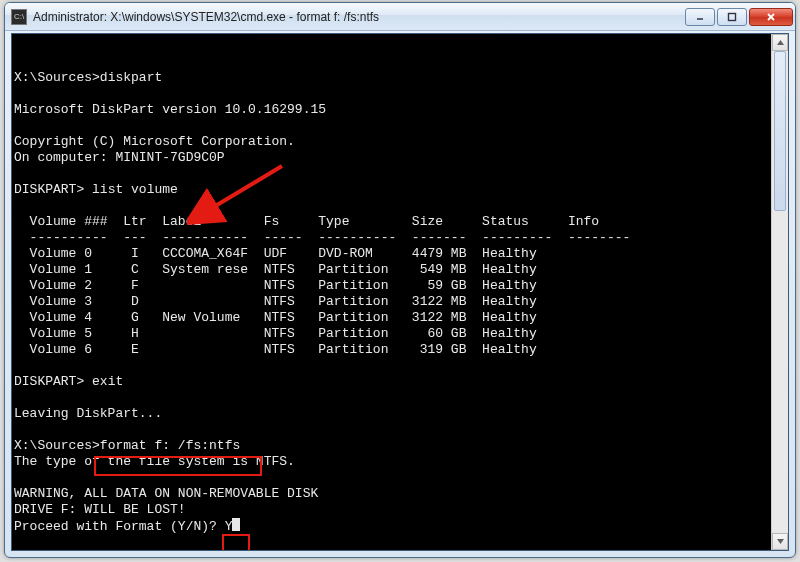 This screenshot has width=800, height=562. I want to click on command: exit, so click(108, 382).